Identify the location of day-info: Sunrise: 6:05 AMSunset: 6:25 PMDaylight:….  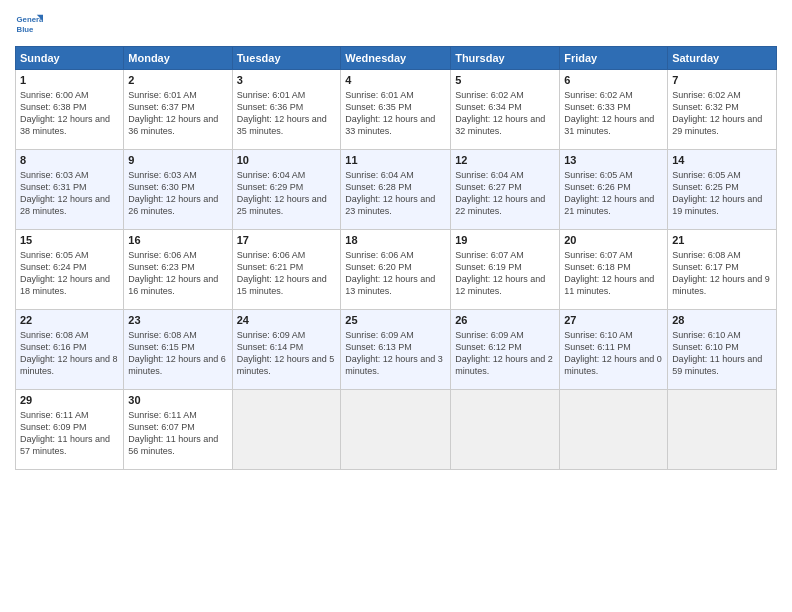
(717, 193).